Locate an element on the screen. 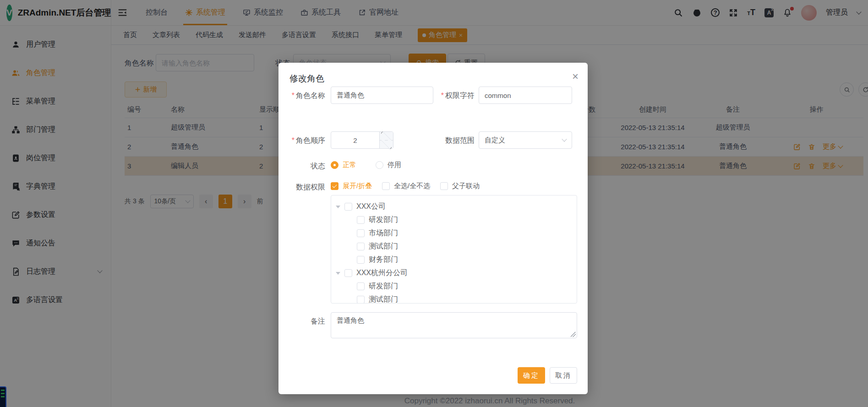 The image size is (868, 407). checkbox-checked-icon is located at coordinates (334, 186).